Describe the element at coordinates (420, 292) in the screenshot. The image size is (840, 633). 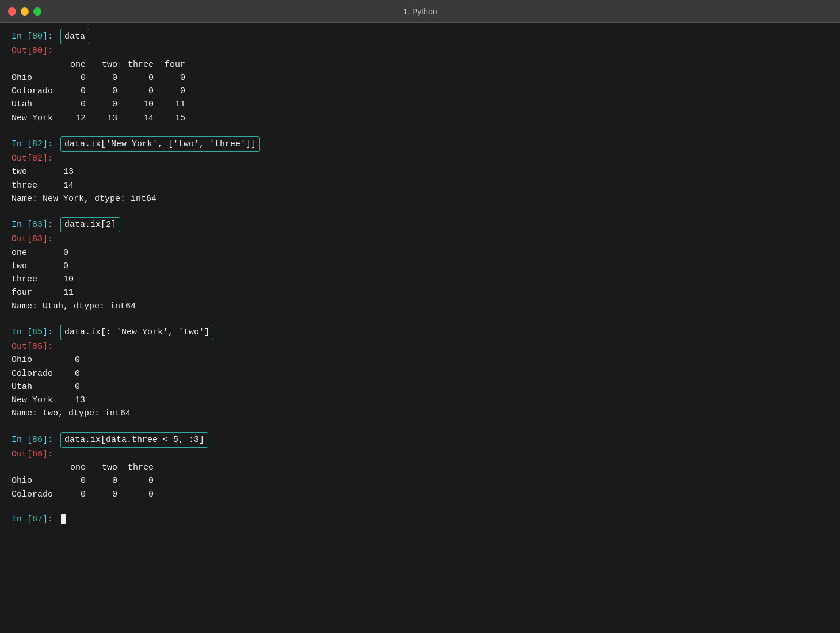
I see `list-item: four11` at that location.